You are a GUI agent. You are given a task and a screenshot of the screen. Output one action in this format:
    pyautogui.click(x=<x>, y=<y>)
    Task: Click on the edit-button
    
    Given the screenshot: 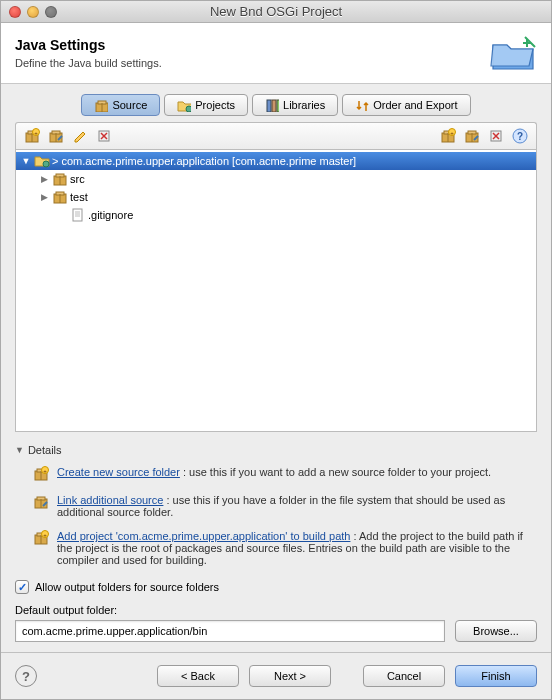 What is the action you would take?
    pyautogui.click(x=80, y=136)
    